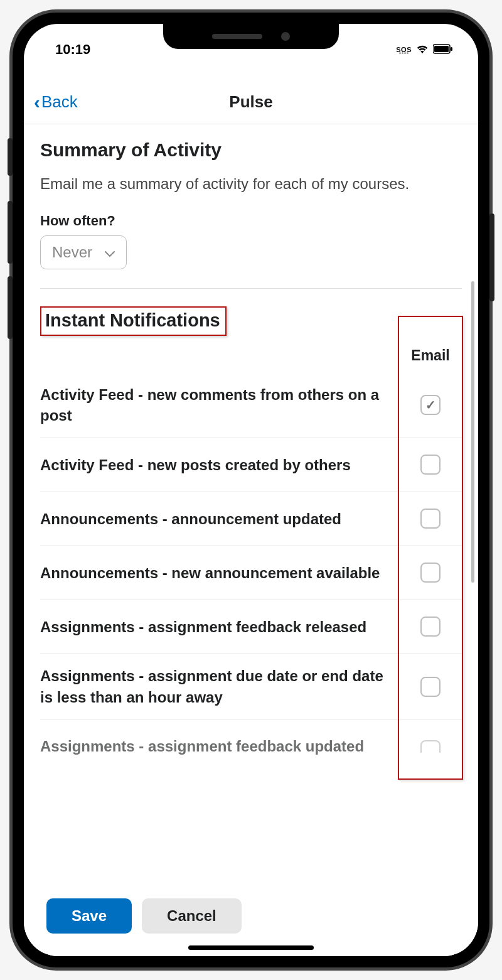 Image resolution: width=502 pixels, height=980 pixels. What do you see at coordinates (473, 432) in the screenshot?
I see `scrollbar` at bounding box center [473, 432].